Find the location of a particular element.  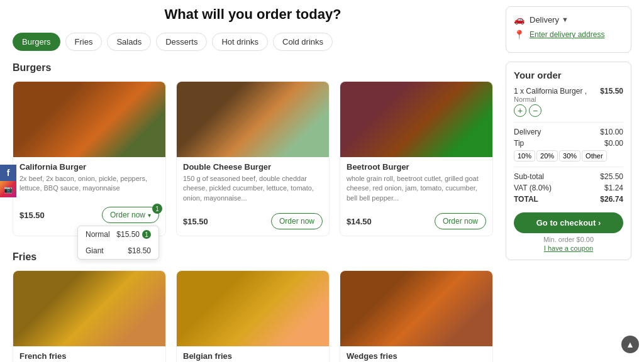

checkout-button: Go to checkout › is located at coordinates (569, 222).